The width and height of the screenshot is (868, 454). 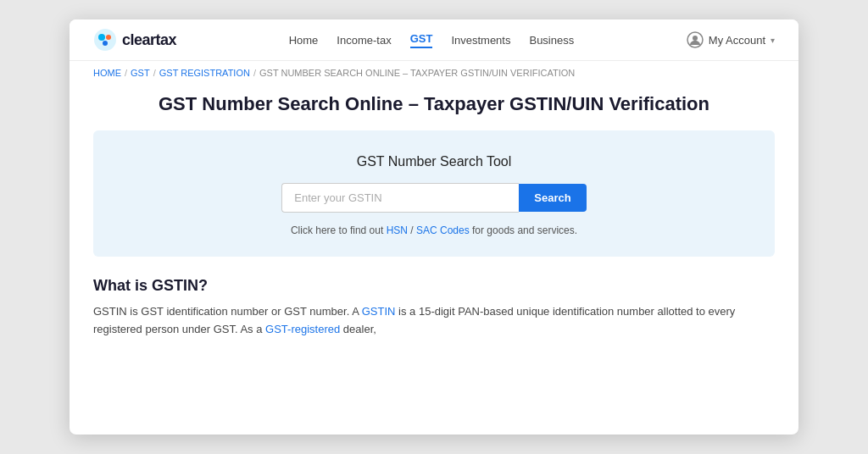 I want to click on cleartax-logo-icon, so click(x=105, y=40).